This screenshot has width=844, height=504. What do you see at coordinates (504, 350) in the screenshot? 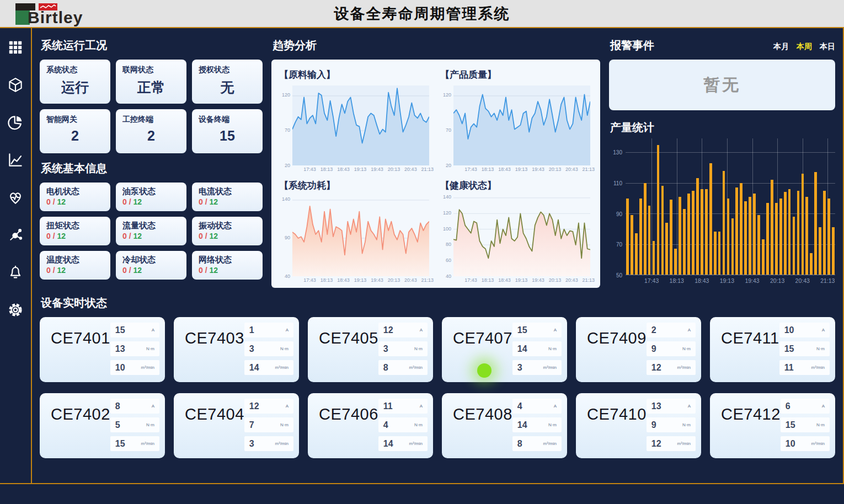
I see `device-card: CE7407 15A 14N·m 3m³/min` at bounding box center [504, 350].